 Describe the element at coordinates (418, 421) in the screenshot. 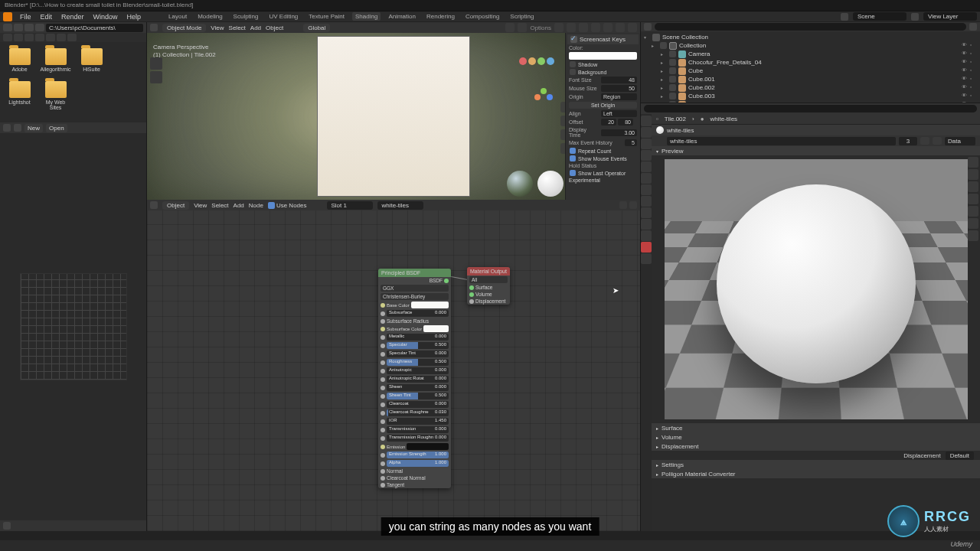

I see `value-slider: IOR1.450` at that location.